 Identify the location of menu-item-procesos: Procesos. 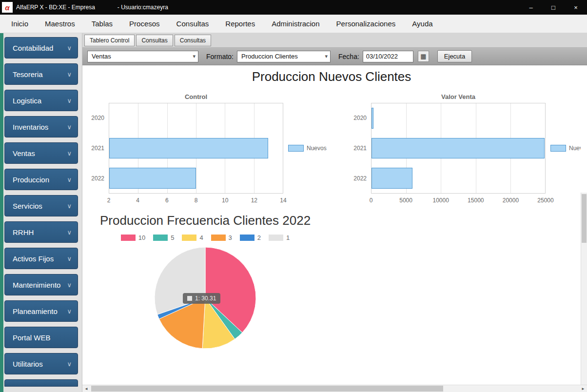
(144, 23).